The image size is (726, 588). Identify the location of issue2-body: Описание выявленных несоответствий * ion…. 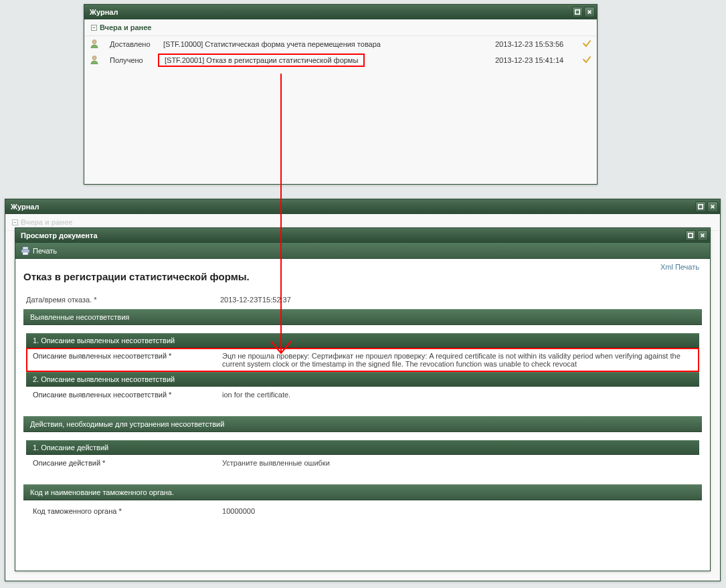
(363, 395).